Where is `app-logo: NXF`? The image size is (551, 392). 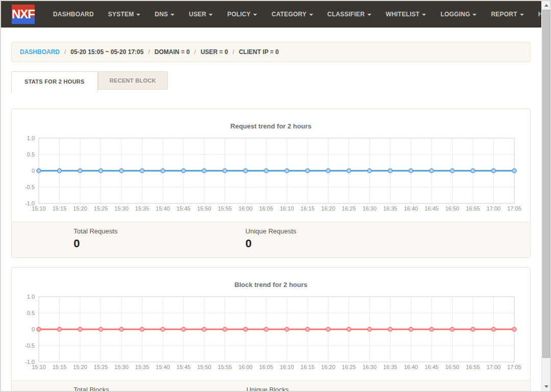
app-logo: NXF is located at coordinates (23, 14).